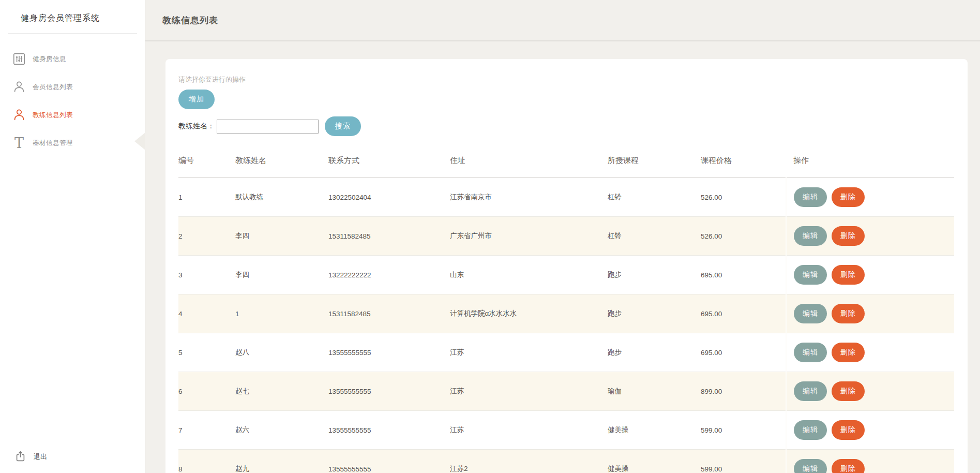 This screenshot has width=980, height=473. What do you see at coordinates (282, 314) in the screenshot?
I see `cell-name: 1` at bounding box center [282, 314].